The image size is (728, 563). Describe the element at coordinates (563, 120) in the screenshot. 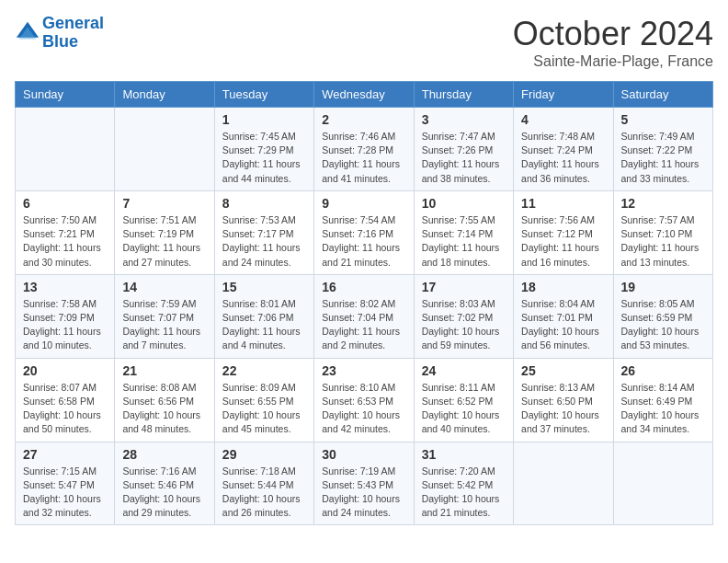

I see `day-number: 4` at that location.